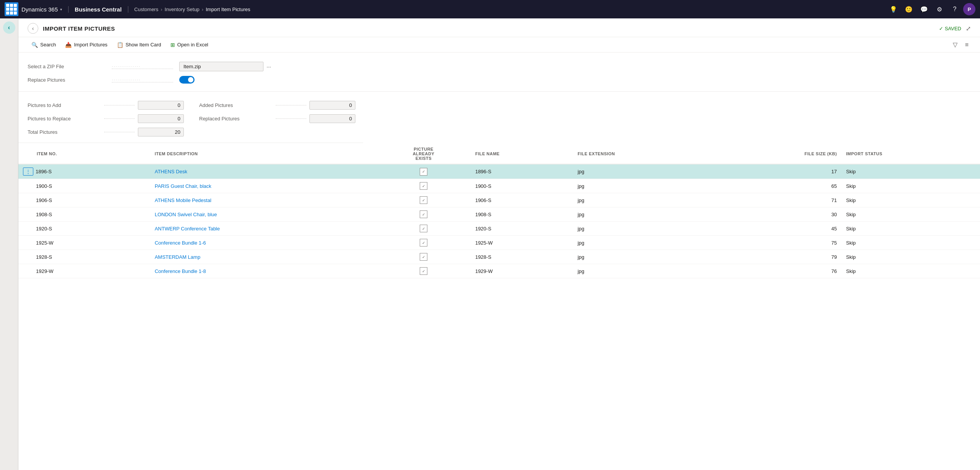 This screenshot has width=980, height=470. What do you see at coordinates (48, 44) in the screenshot?
I see `search-label: Search` at bounding box center [48, 44].